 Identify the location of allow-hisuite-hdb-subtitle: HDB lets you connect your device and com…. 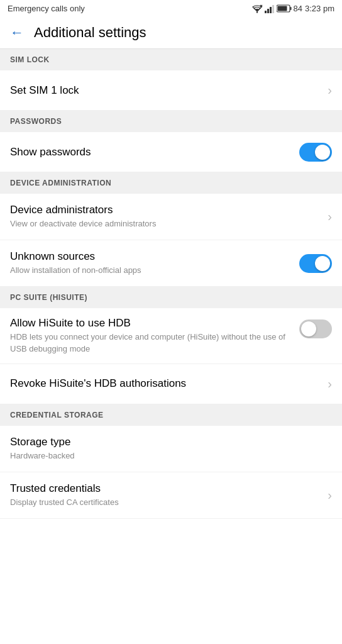
(152, 343).